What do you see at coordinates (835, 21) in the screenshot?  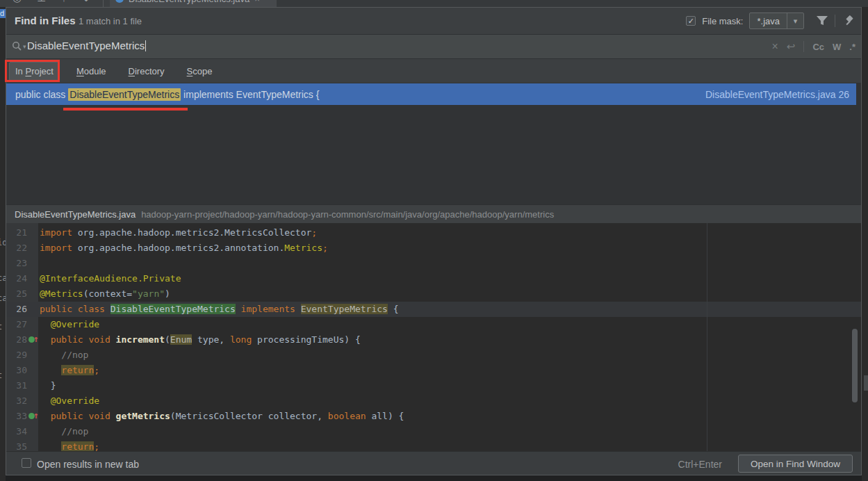 I see `header-separator` at bounding box center [835, 21].